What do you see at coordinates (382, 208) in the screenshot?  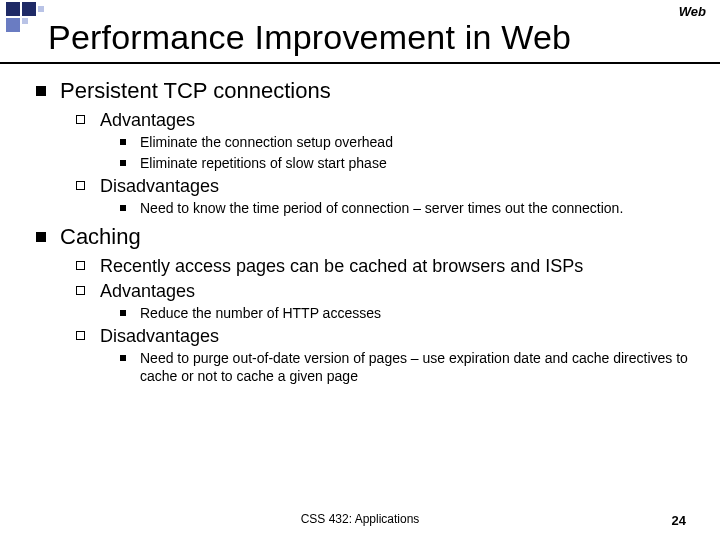 I see `bullet-text: Need to know the time period of connecti…` at bounding box center [382, 208].